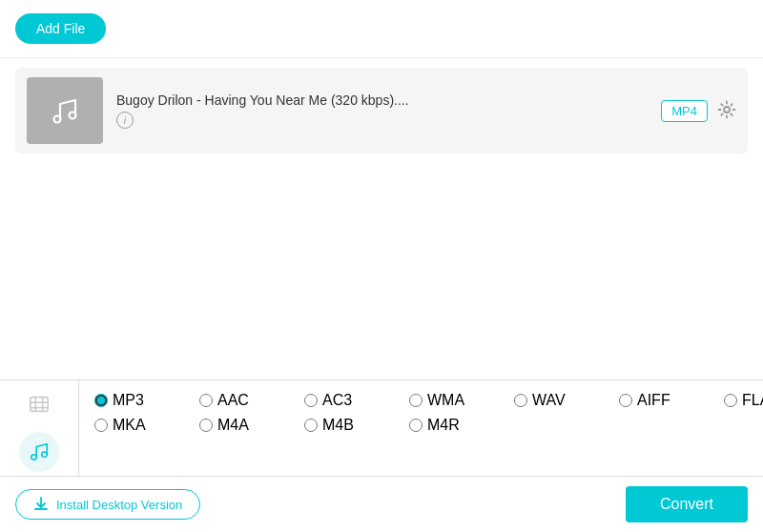  I want to click on gear-icon, so click(727, 110).